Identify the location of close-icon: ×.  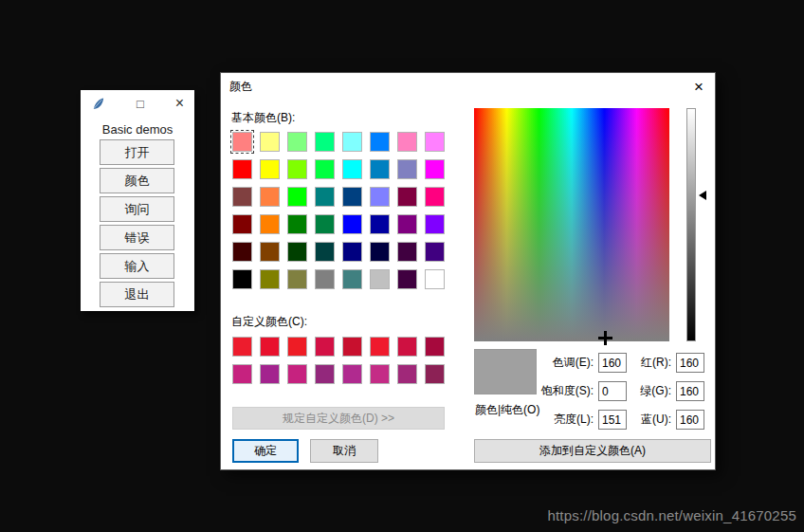
(180, 103).